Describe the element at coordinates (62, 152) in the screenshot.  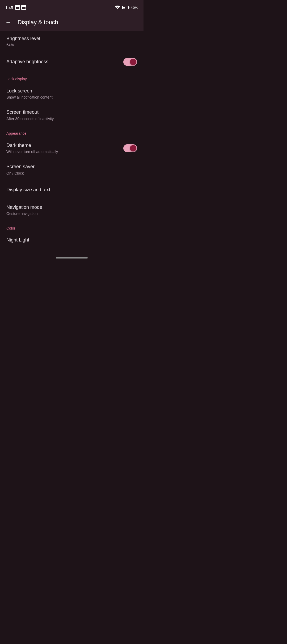
I see `dark-theme-subtitle: Will never turn off automatically` at that location.